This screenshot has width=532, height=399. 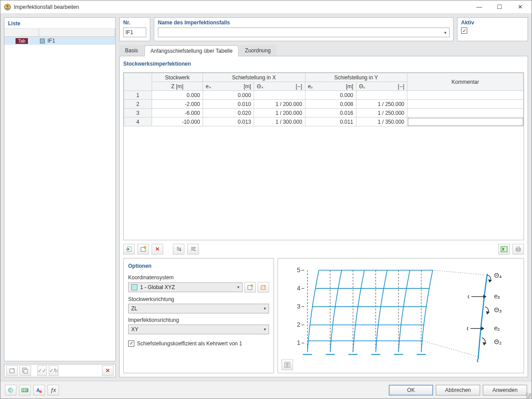 I want to click on list-item: Tab IF1, so click(x=60, y=41).